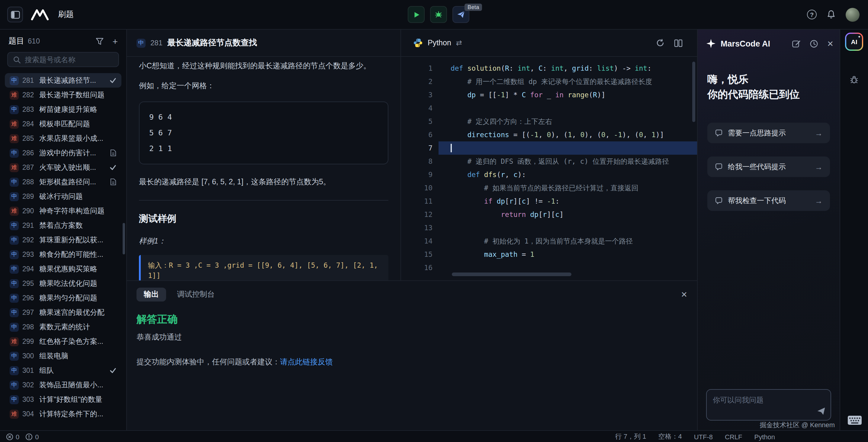 This screenshot has width=868, height=442. Describe the element at coordinates (113, 182) in the screenshot. I see `note-doc-icon` at that location.